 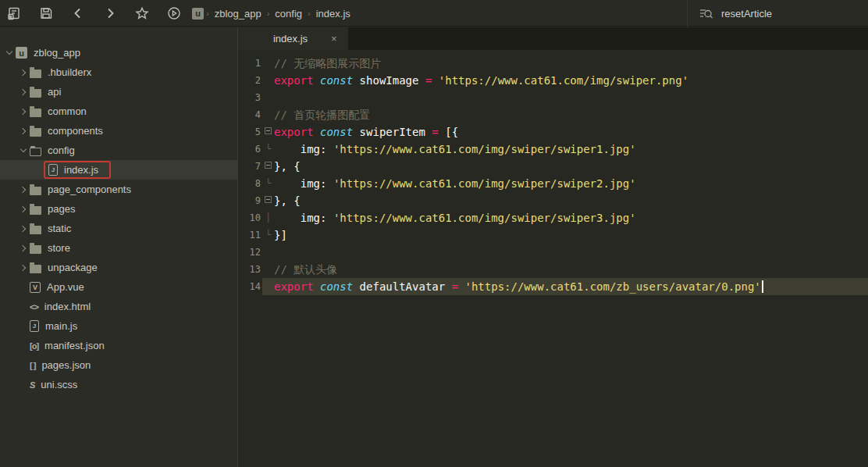 I want to click on tree-row-unpackage: unpackage, so click(x=119, y=267).